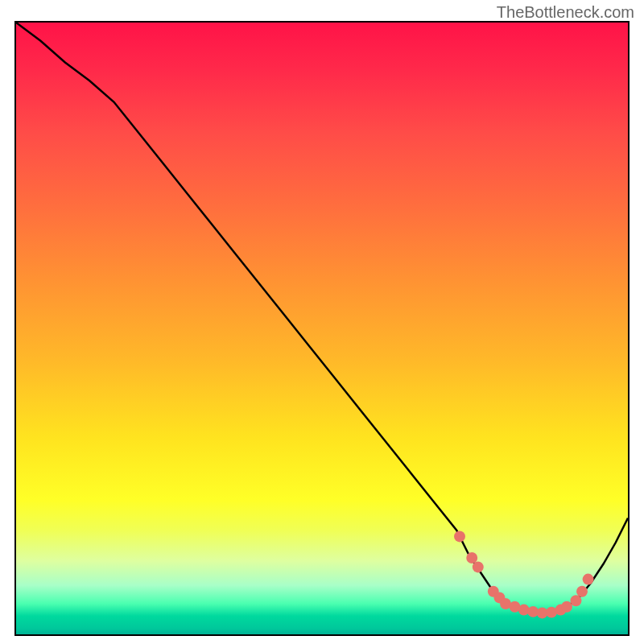 The image size is (644, 644). I want to click on dots-group, so click(523, 575).